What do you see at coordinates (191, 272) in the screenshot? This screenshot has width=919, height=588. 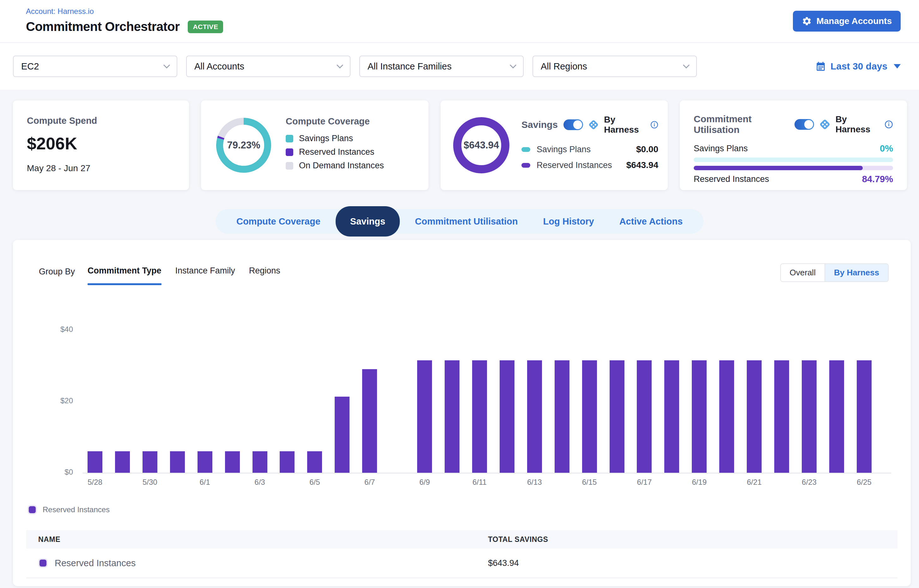 I see `group-by-options: Commitment TypeInstance FamilyRegions` at bounding box center [191, 272].